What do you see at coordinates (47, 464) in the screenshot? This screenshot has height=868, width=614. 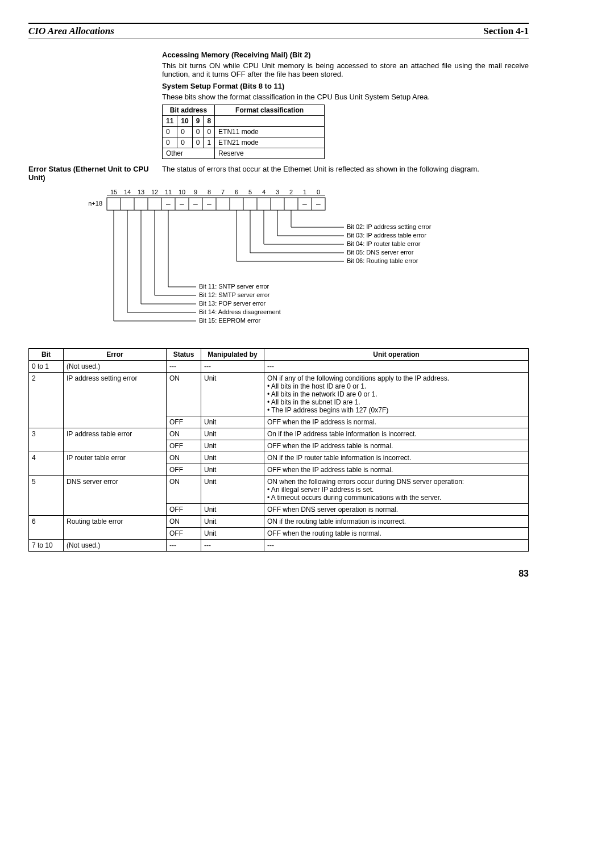 I see `td: 4` at bounding box center [47, 464].